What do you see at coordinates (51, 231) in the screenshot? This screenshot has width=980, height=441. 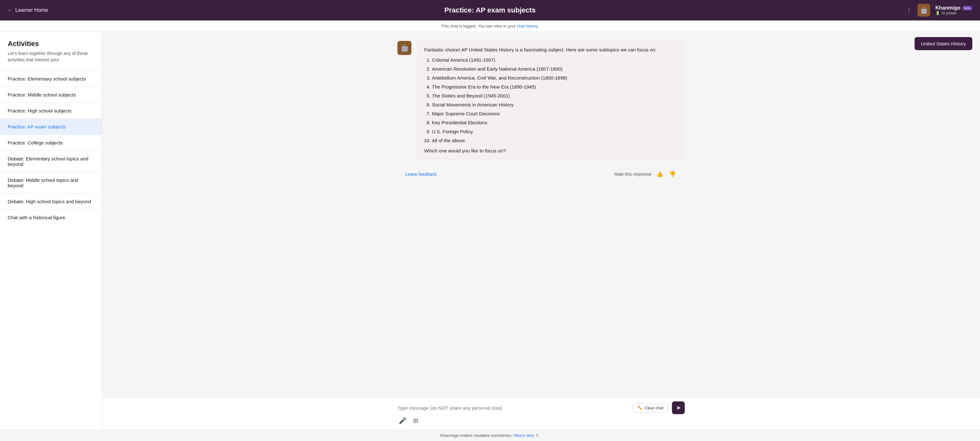 I see `sidebar: Activities Let's learn together through …` at bounding box center [51, 231].